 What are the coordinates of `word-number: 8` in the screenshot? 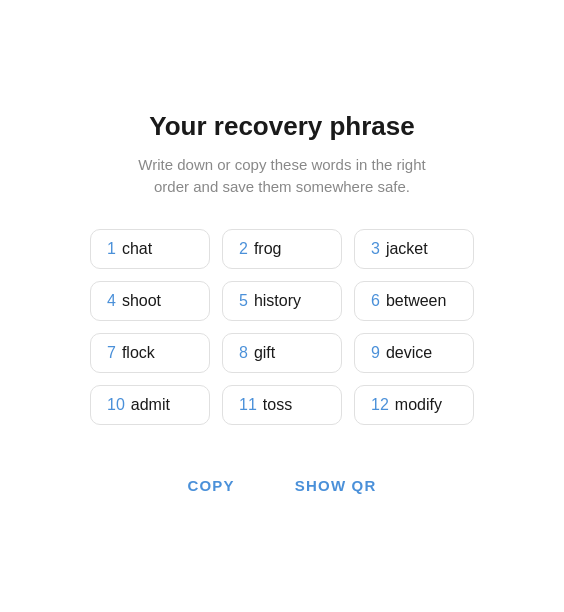 It's located at (244, 353).